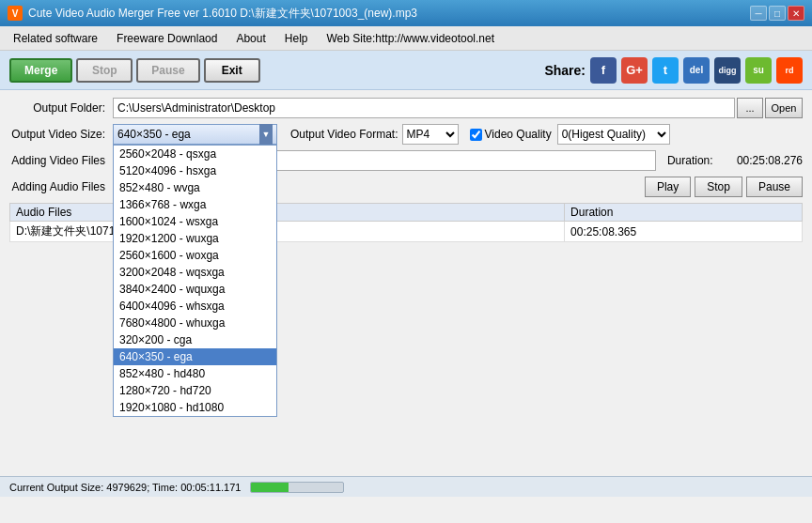 The height and width of the screenshot is (523, 812). I want to click on menu-freeware-download: Freeware Downlaod, so click(167, 38).